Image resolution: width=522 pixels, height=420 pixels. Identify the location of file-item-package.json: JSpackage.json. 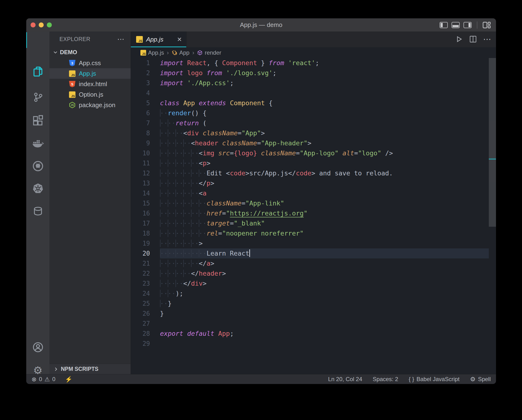
(90, 105).